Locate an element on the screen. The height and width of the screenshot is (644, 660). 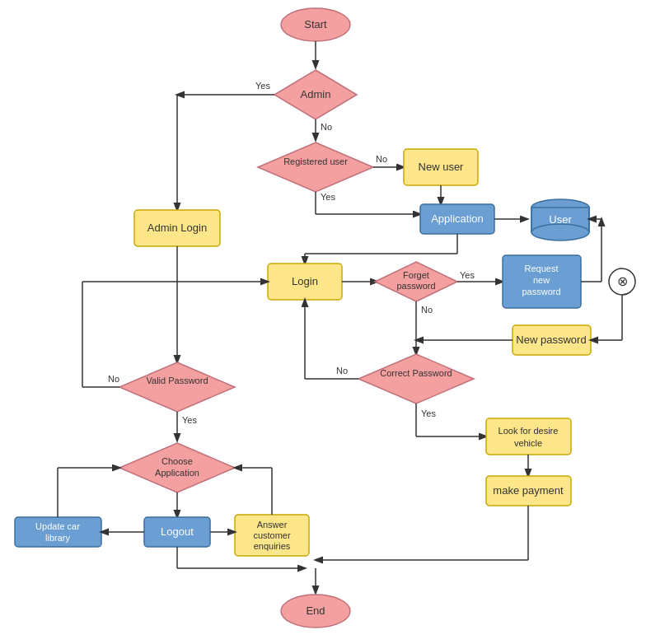
application-top-label: Application is located at coordinates (457, 219).